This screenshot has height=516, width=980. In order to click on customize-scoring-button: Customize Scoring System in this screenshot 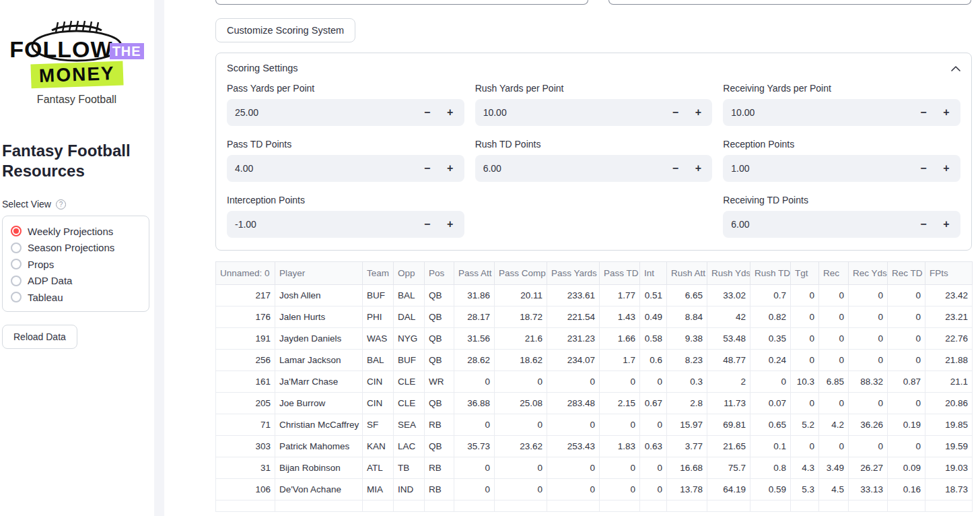, I will do `click(285, 30)`.